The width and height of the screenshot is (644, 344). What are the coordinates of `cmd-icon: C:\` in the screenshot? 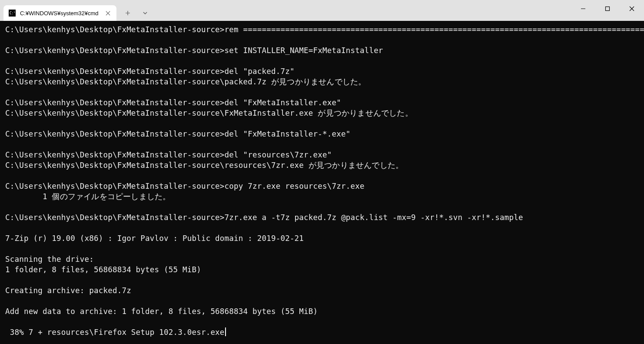 It's located at (12, 13).